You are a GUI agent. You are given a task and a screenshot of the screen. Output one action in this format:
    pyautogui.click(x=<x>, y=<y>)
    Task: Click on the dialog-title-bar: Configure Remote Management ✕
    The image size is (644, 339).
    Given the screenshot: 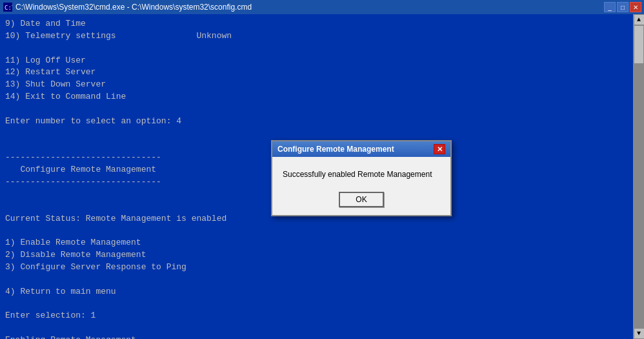 What is the action you would take?
    pyautogui.click(x=361, y=149)
    